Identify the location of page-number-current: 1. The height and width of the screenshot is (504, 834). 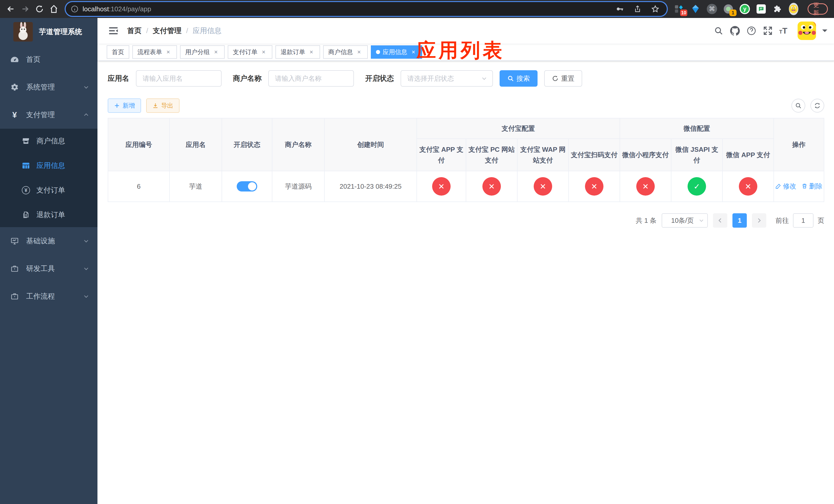
(740, 221).